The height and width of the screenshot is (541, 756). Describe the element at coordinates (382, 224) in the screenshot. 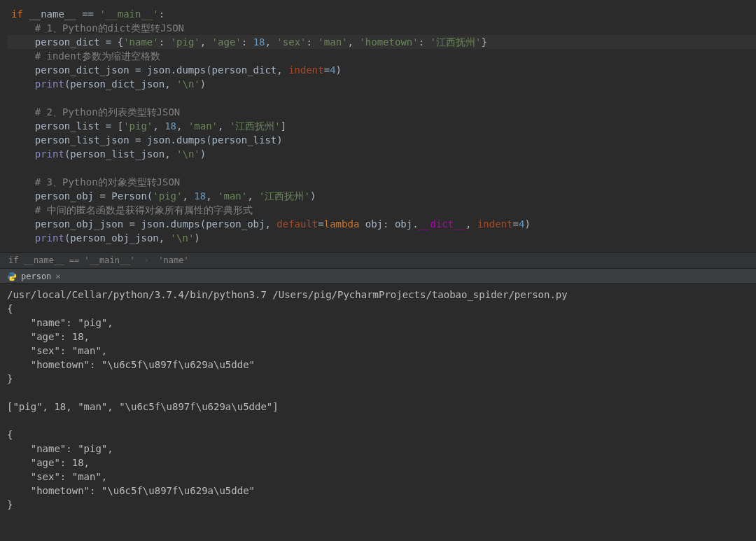

I see `code-line: person_obj_json = json.dumps(person_obj,…` at that location.